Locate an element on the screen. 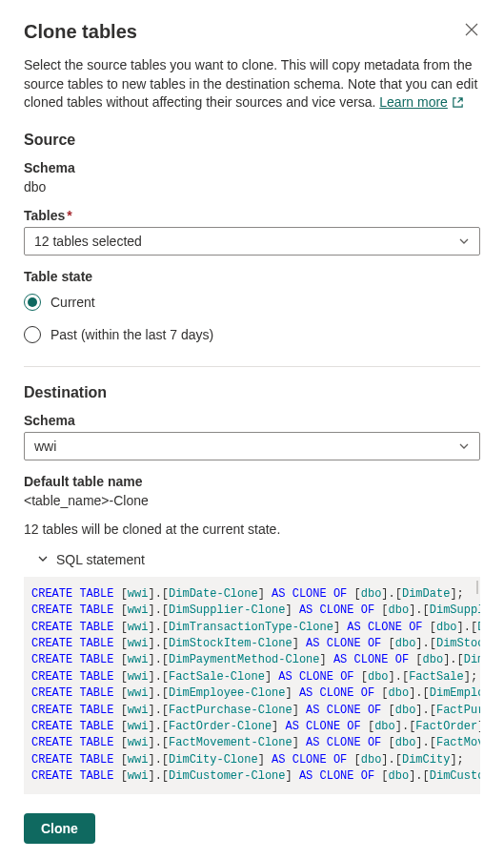 The height and width of the screenshot is (859, 504). tables-dropdown-value: 12 tables selected is located at coordinates (88, 241).